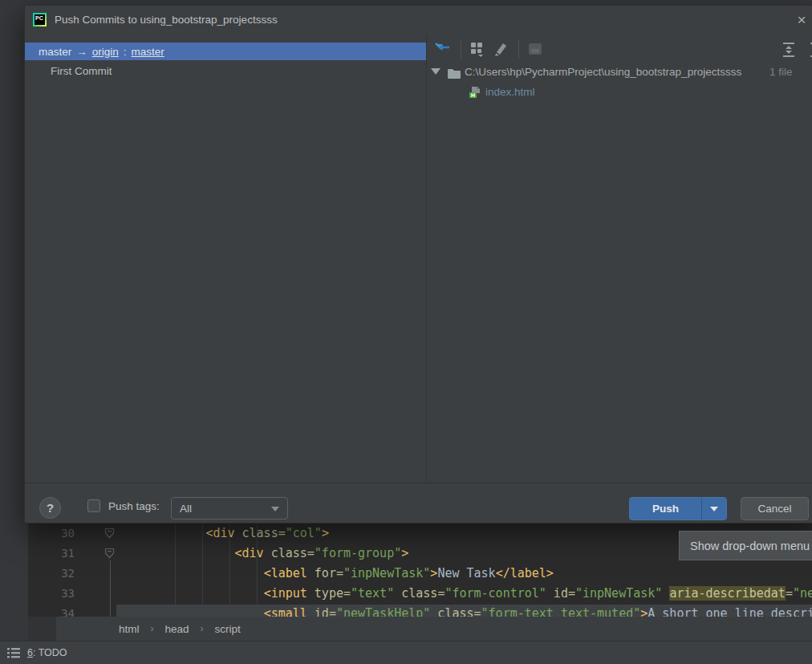 This screenshot has width=812, height=664. What do you see at coordinates (134, 506) in the screenshot?
I see `push-tags-label: Push tags:` at bounding box center [134, 506].